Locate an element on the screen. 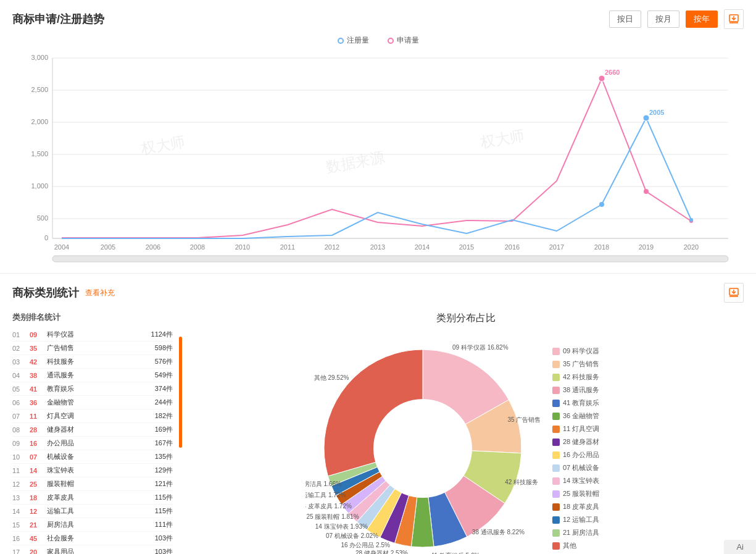 The width and height of the screenshot is (756, 554). svg-text: 2,000 is located at coordinates (39, 122).